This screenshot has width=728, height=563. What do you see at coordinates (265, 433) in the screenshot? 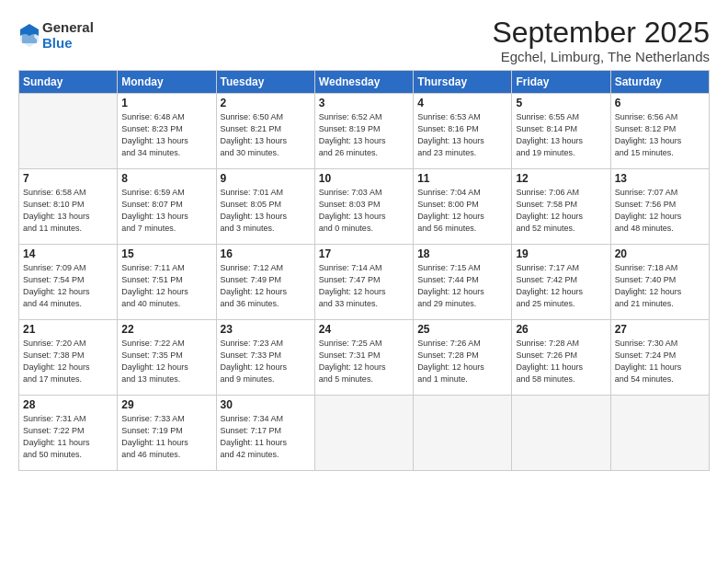
I see `calendar-cell: 30Sunrise: 7:34 AM Sunset: 7:17 PM Dayli…` at bounding box center [265, 433].